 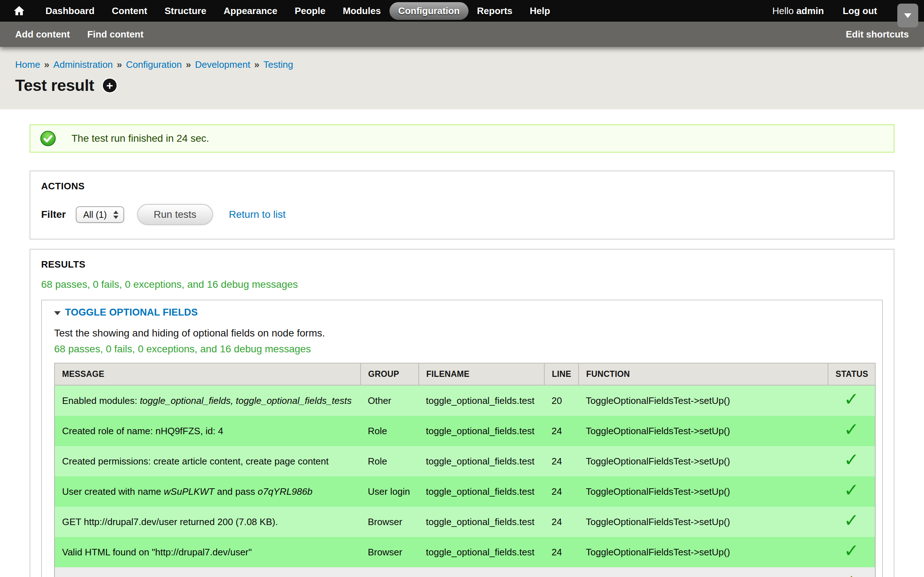 What do you see at coordinates (540, 11) in the screenshot?
I see `nav-item-help: Help` at bounding box center [540, 11].